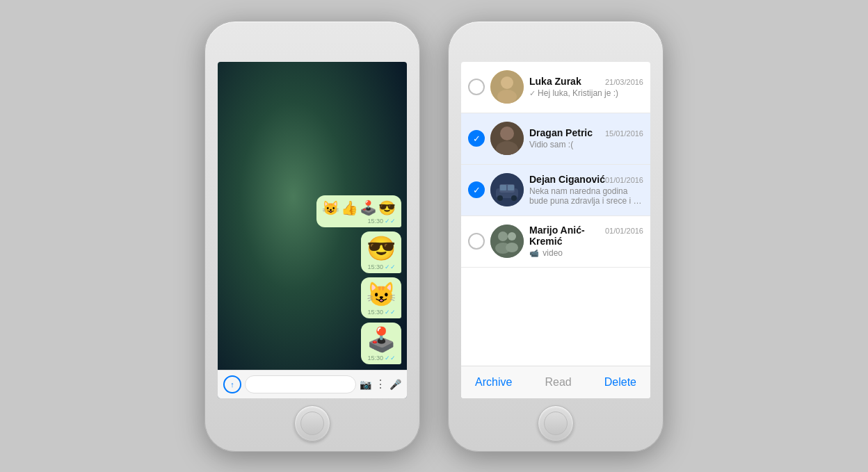 The width and height of the screenshot is (868, 472). What do you see at coordinates (331, 208) in the screenshot?
I see `emoji-cat: 😺` at bounding box center [331, 208].